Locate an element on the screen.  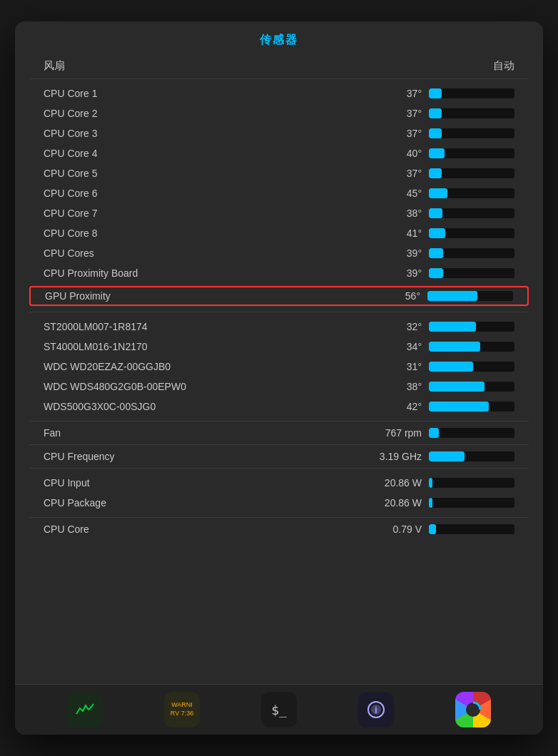
sensor-name: WDC WDS480G2G0B-00EPW0 is located at coordinates (204, 387).